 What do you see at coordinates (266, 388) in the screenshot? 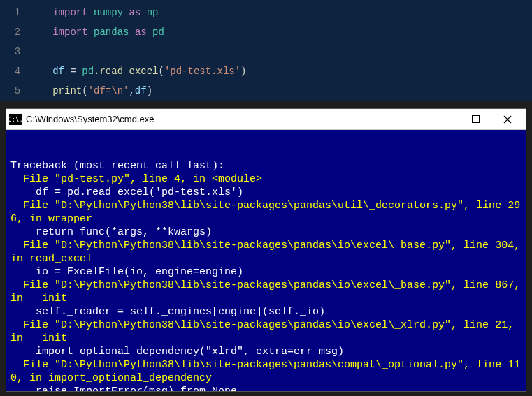
I see `terminal-line: raise ImportError(msg) from None` at bounding box center [266, 388].